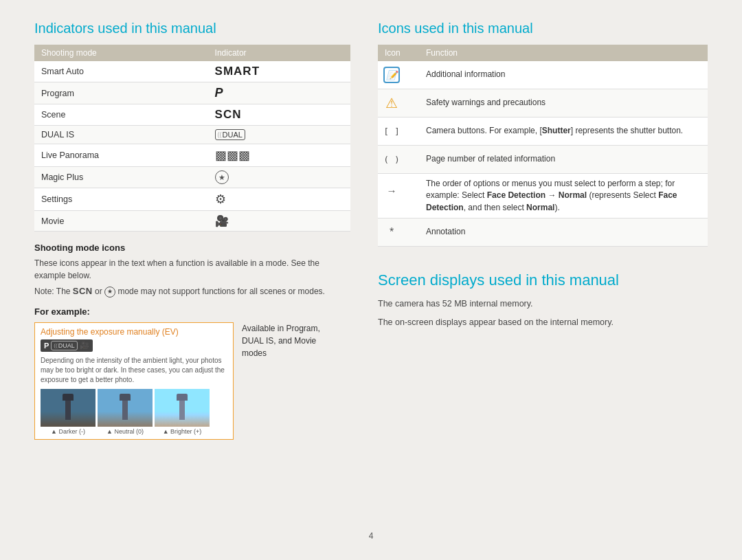 The height and width of the screenshot is (560, 742). Describe the element at coordinates (85, 345) in the screenshot. I see `movie-badge: 🎥` at that location.